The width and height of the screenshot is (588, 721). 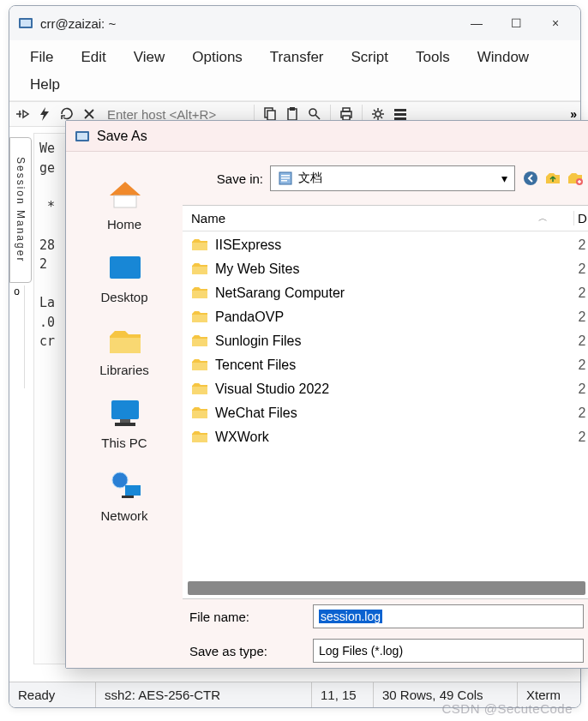 What do you see at coordinates (581, 218) in the screenshot?
I see `col-d: D` at bounding box center [581, 218].